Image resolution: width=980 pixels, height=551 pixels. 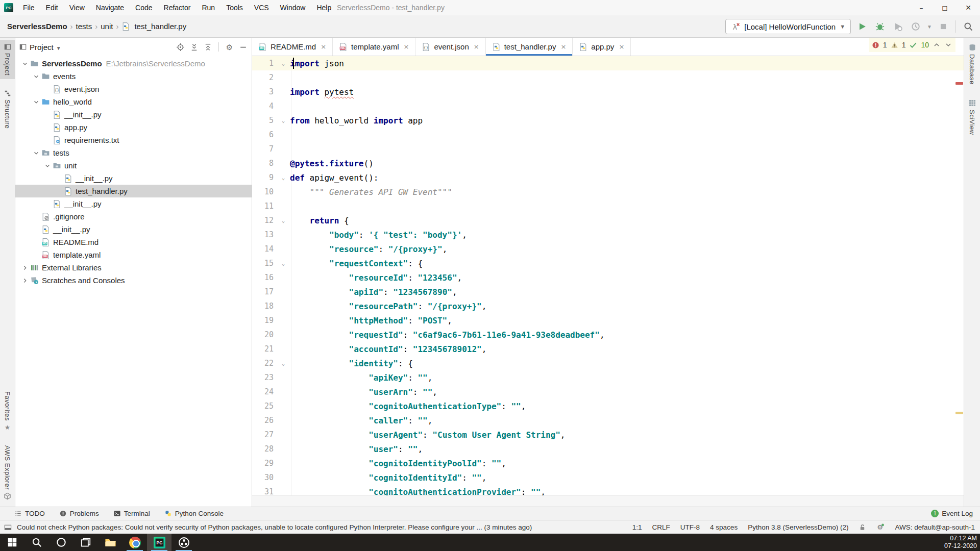 What do you see at coordinates (374, 47) in the screenshot?
I see `tab-template-yaml: YMLtemplate.yaml×` at bounding box center [374, 47].